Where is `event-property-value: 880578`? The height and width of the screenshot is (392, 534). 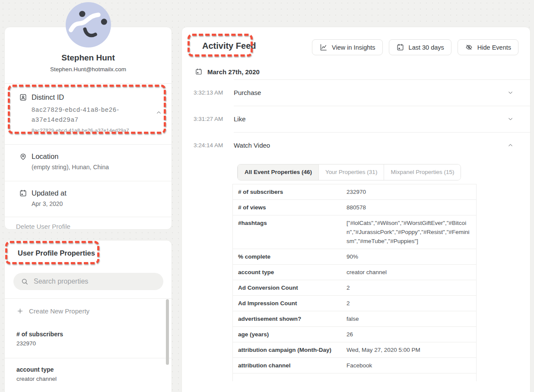
event-property-value: 880578 is located at coordinates (411, 207).